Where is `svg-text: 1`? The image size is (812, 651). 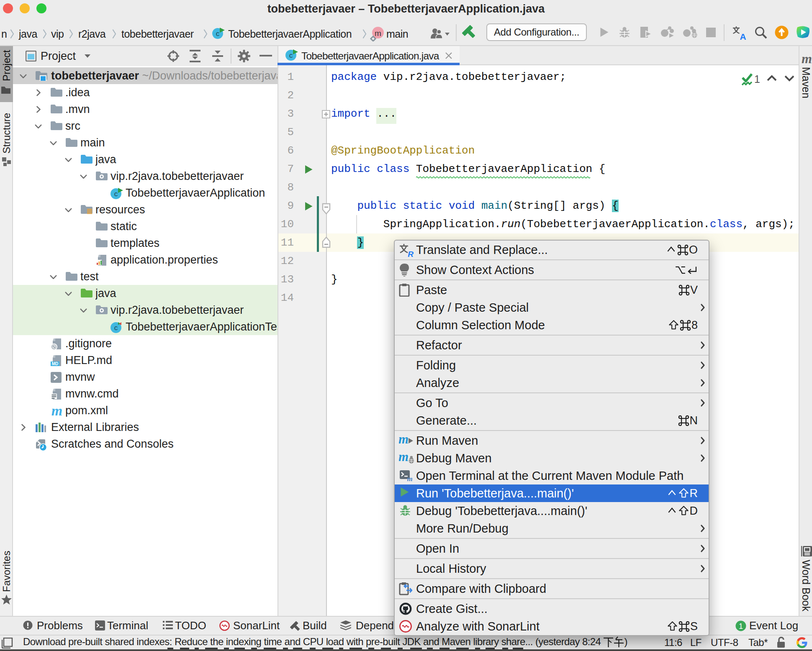
svg-text: 1 is located at coordinates (741, 626).